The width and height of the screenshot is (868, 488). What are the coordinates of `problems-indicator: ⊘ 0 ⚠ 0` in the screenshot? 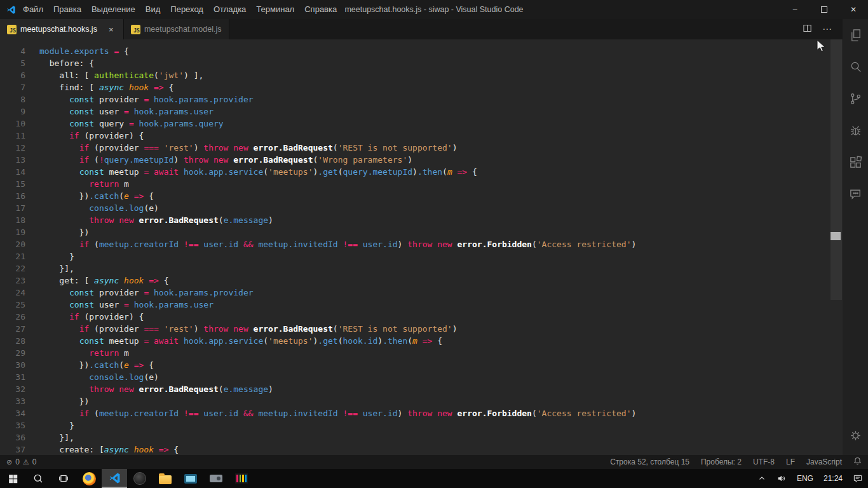 It's located at (22, 462).